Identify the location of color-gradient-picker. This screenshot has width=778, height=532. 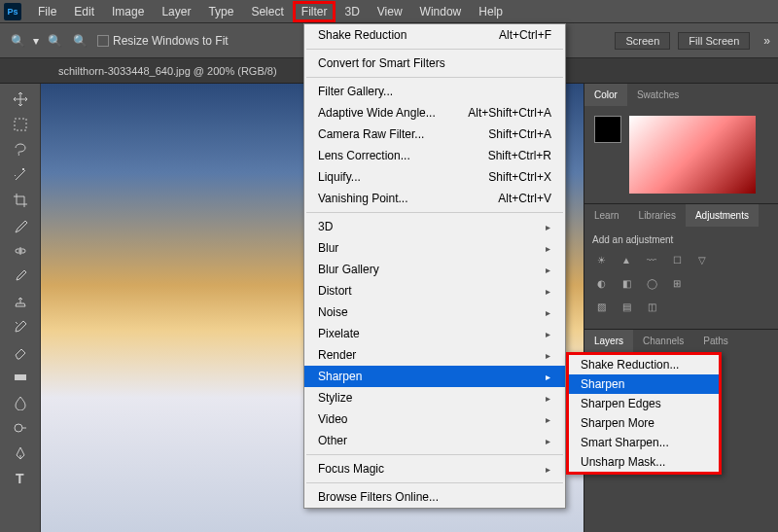
(692, 155).